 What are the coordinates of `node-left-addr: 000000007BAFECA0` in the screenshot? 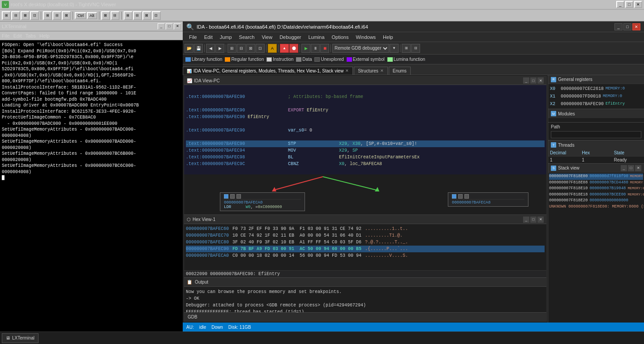 It's located at (262, 203).